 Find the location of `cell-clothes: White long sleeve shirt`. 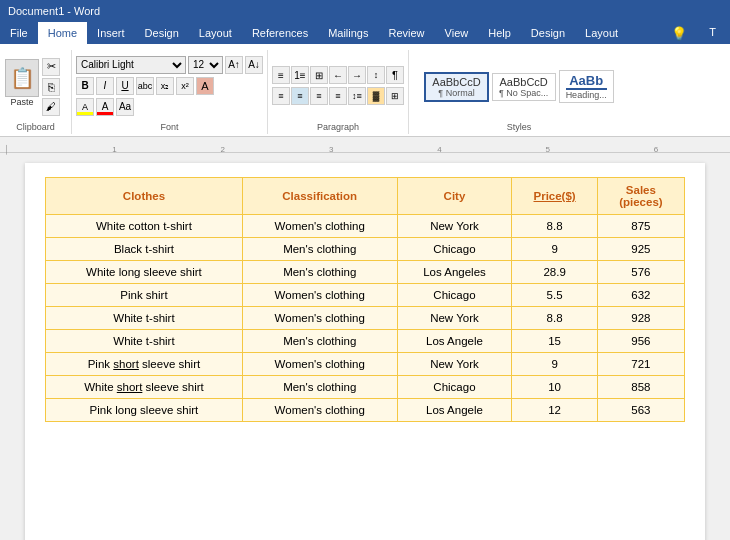

cell-clothes: White long sleeve shirt is located at coordinates (144, 272).